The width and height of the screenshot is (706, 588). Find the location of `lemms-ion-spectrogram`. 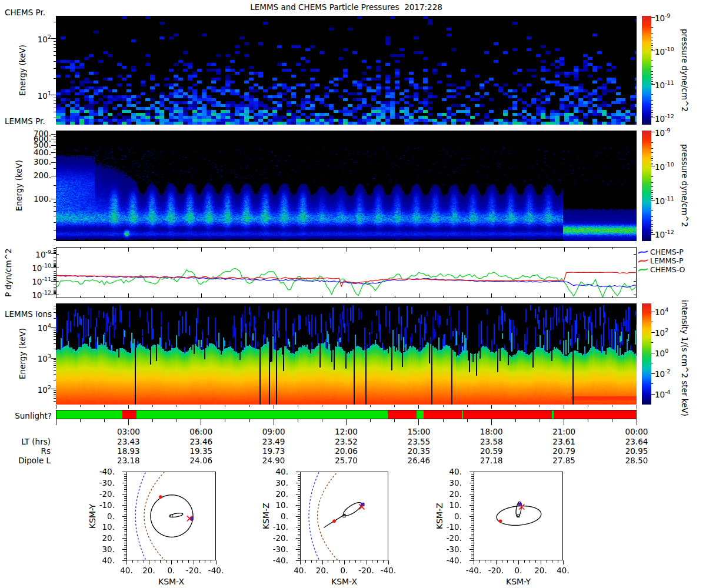

lemms-ion-spectrogram is located at coordinates (346, 354).